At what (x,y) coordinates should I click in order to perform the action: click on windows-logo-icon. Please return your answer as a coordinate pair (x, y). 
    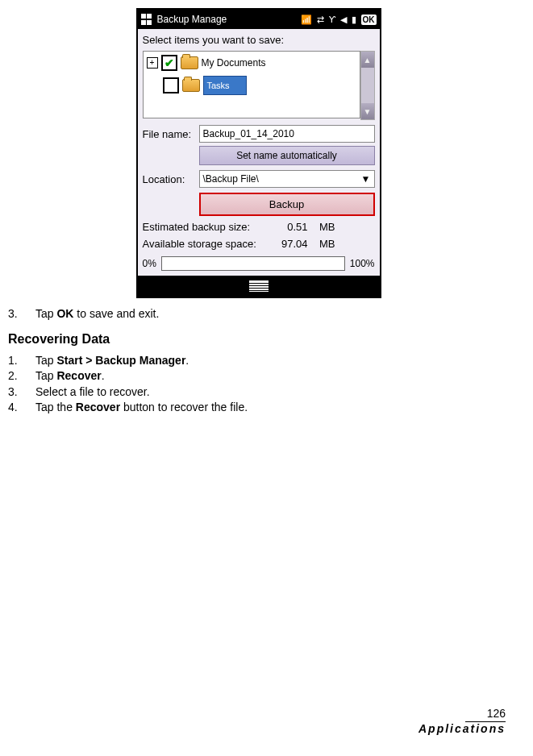
    Looking at the image, I should click on (147, 19).